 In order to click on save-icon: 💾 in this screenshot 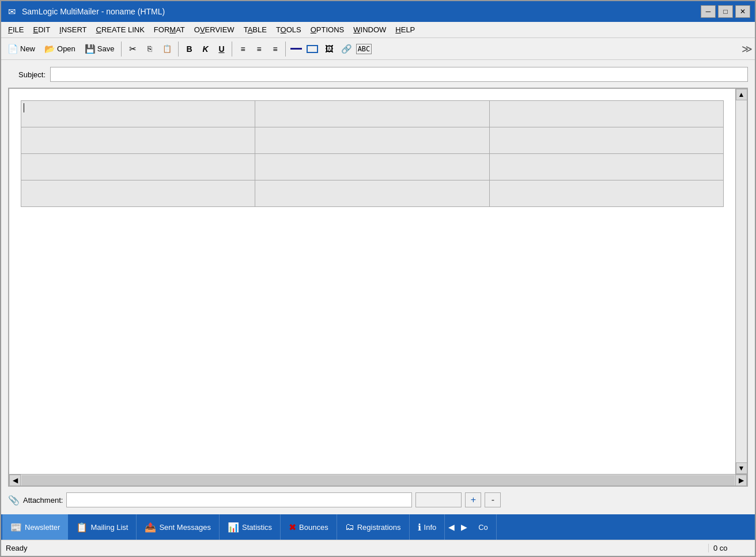, I will do `click(90, 49)`.